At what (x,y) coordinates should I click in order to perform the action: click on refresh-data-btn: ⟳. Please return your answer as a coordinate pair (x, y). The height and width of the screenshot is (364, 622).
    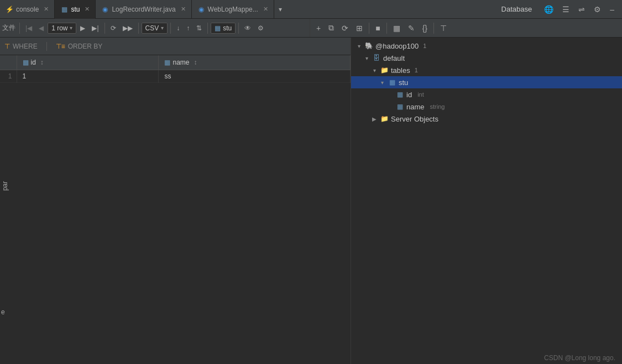
    Looking at the image, I should click on (113, 28).